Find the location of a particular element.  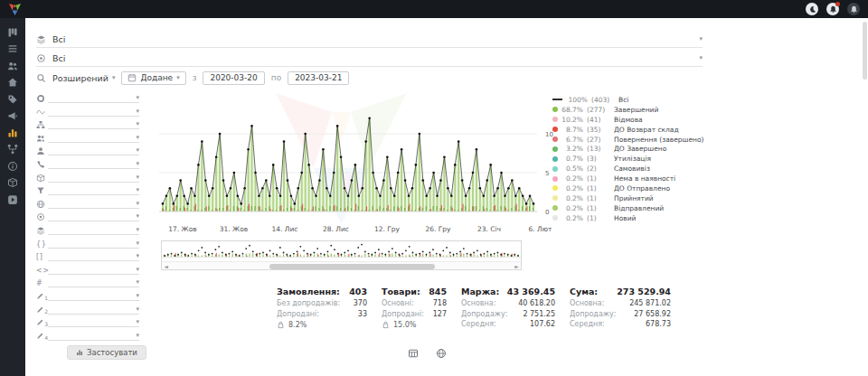

sidebar-item-products is located at coordinates (13, 99).